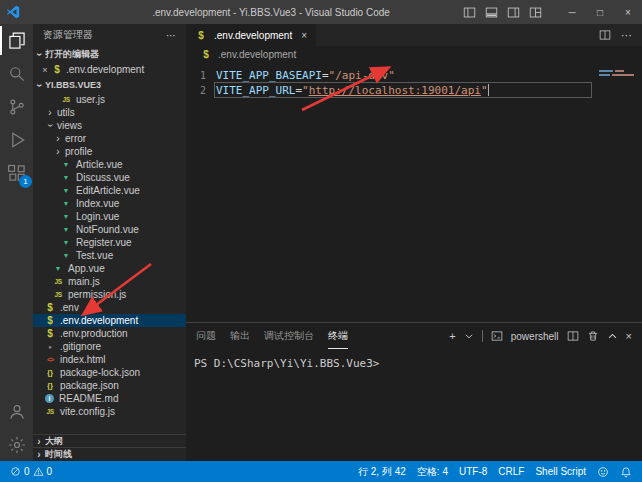  I want to click on activity-source-control, so click(16, 106).